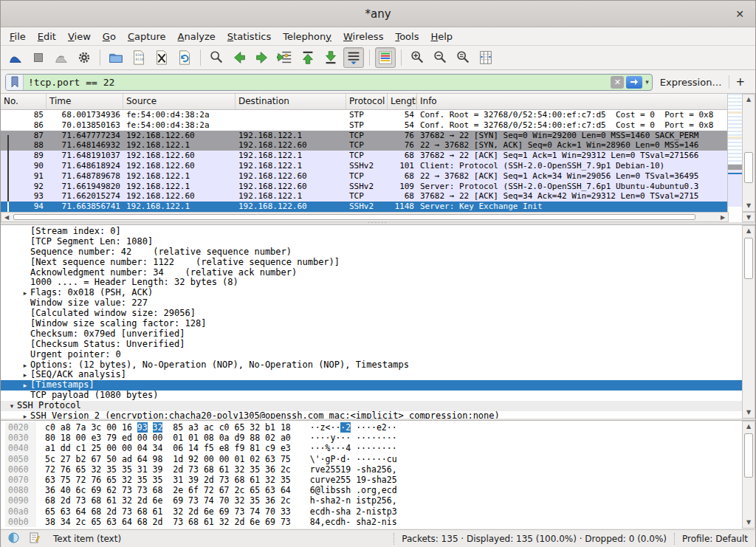 This screenshot has height=547, width=756. I want to click on save-file-icon: 01010110, so click(139, 58).